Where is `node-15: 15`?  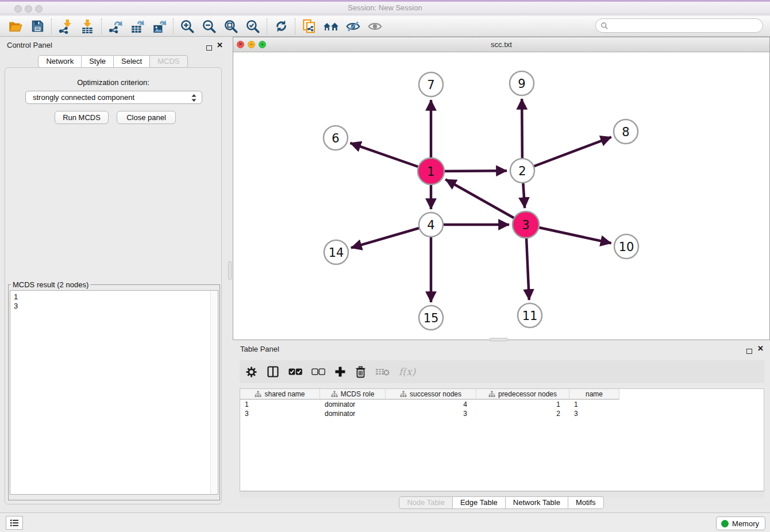
node-15: 15 is located at coordinates (431, 318).